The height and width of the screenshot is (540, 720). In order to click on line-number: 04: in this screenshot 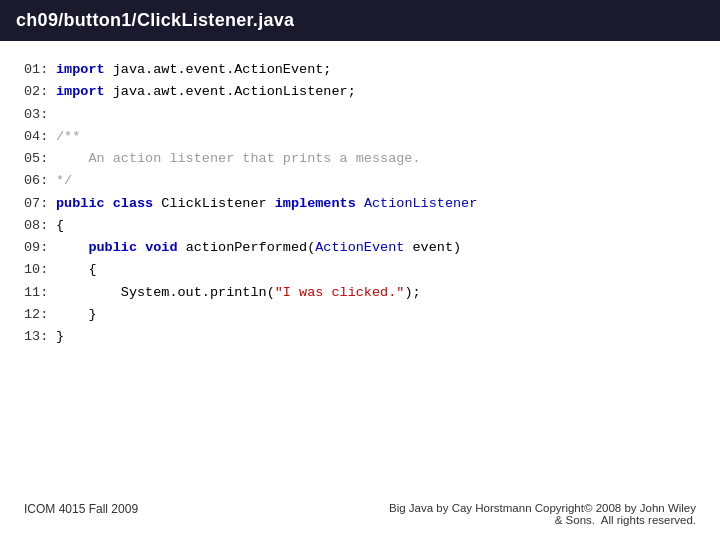, I will do `click(40, 137)`.